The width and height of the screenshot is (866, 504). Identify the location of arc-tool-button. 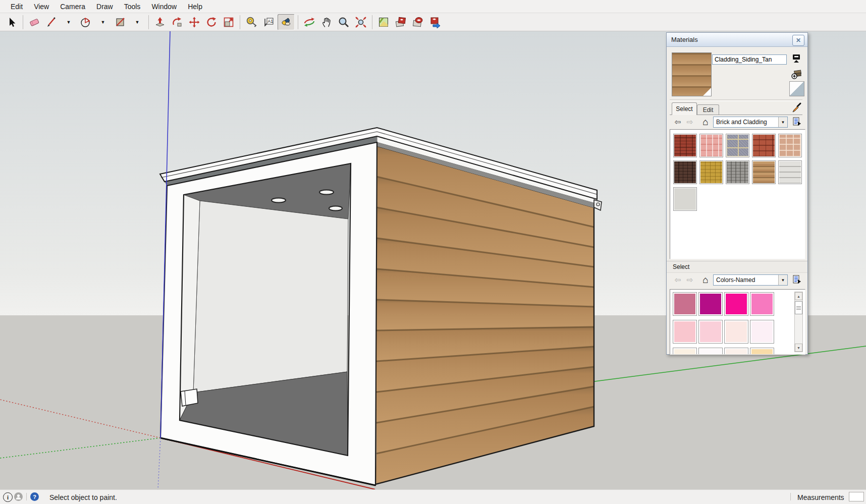
(86, 22).